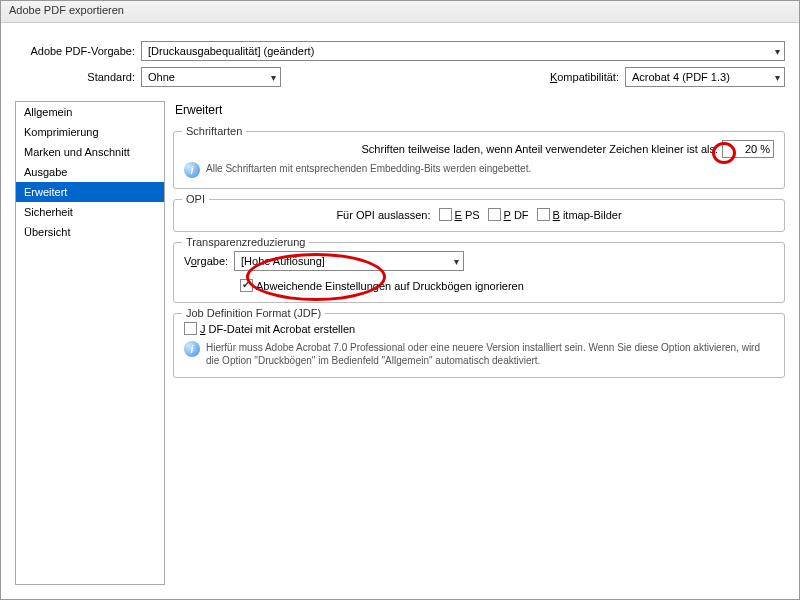 The image size is (800, 600). Describe the element at coordinates (681, 77) in the screenshot. I see `compat-value: Acrobat 4 (PDF 1.3)` at that location.